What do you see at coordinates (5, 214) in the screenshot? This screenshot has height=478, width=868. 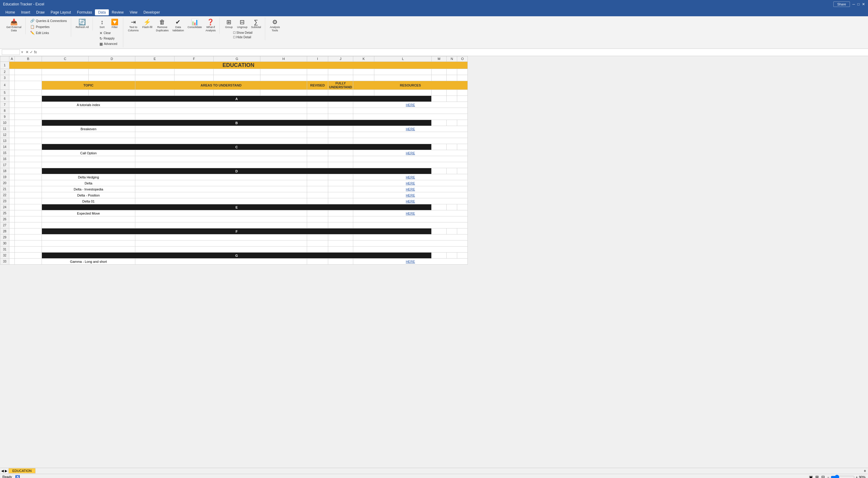 I see `row-header-25: 25` at bounding box center [5, 214].